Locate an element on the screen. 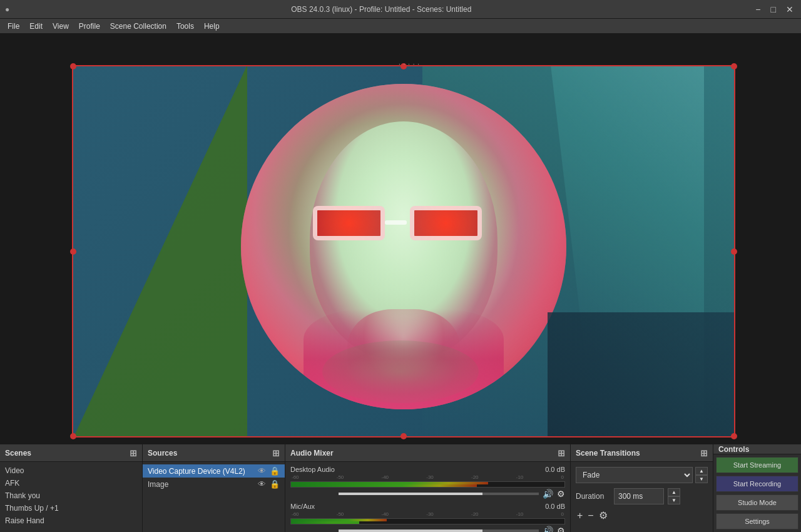  meter-label-10: -10 is located at coordinates (520, 477).